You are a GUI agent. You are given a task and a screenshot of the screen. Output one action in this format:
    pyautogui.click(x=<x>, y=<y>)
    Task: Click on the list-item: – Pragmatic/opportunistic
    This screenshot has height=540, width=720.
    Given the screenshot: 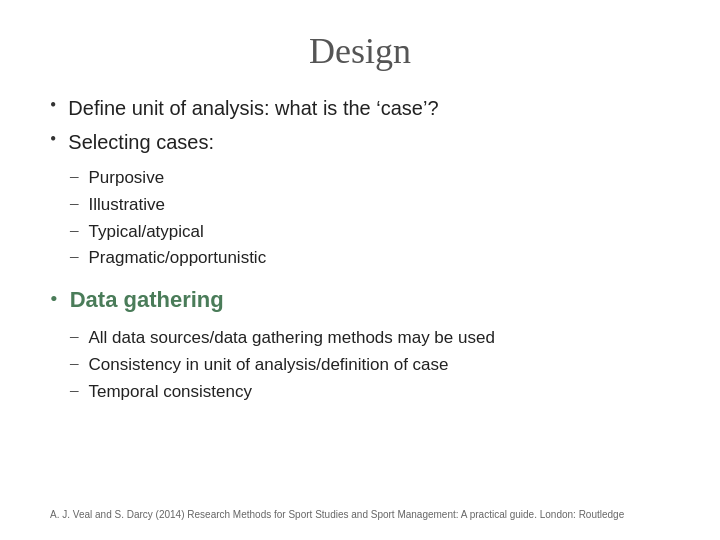 What is the action you would take?
    pyautogui.click(x=370, y=258)
    